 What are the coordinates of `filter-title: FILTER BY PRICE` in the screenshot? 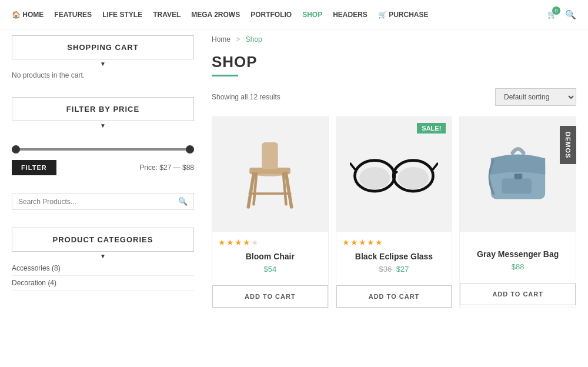 It's located at (103, 109).